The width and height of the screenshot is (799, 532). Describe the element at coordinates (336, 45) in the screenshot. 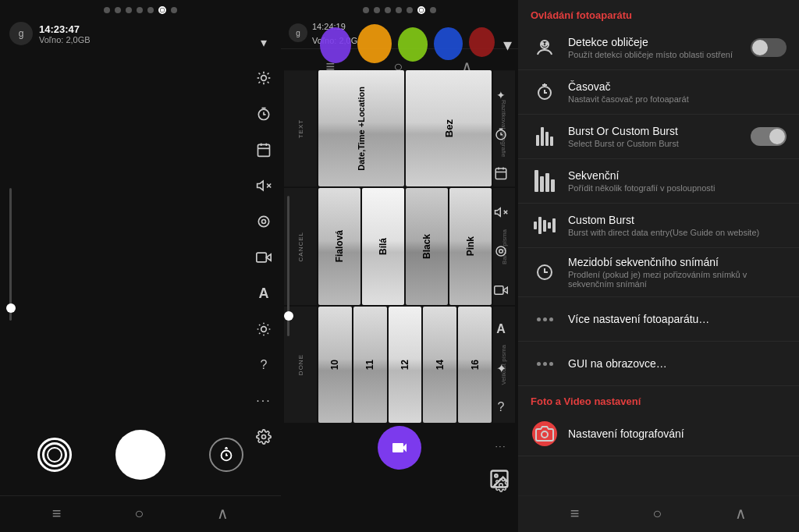

I see `bubble-purple` at that location.